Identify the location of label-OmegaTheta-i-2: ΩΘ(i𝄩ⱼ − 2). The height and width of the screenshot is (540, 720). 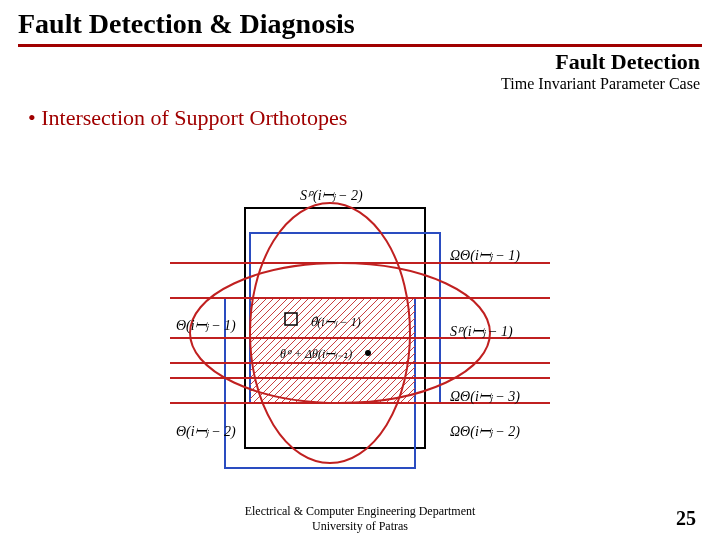
(485, 432).